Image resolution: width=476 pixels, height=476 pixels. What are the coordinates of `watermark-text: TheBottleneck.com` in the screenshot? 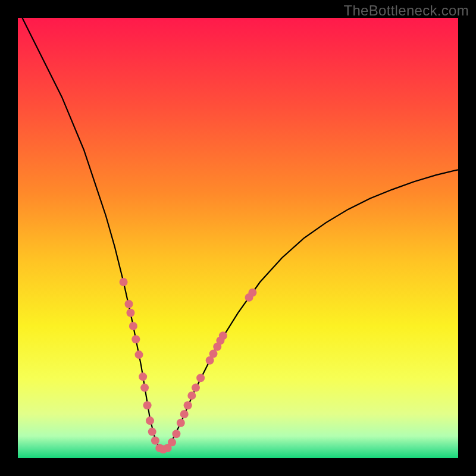 It's located at (406, 11).